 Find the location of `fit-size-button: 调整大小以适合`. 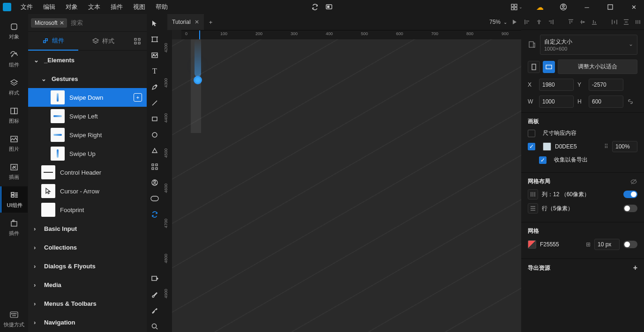

fit-size-button: 调整大小以适合 is located at coordinates (598, 66).